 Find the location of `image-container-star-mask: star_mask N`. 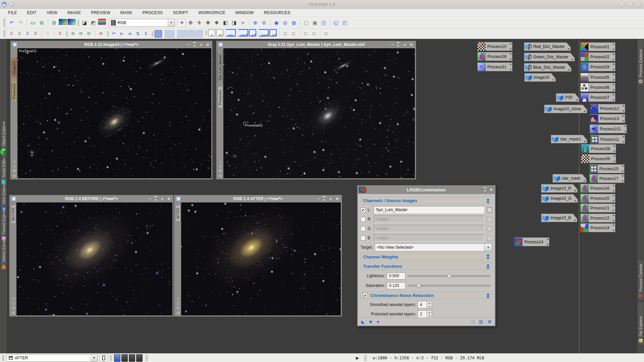

image-container-star-mask: star_mask N is located at coordinates (570, 178).